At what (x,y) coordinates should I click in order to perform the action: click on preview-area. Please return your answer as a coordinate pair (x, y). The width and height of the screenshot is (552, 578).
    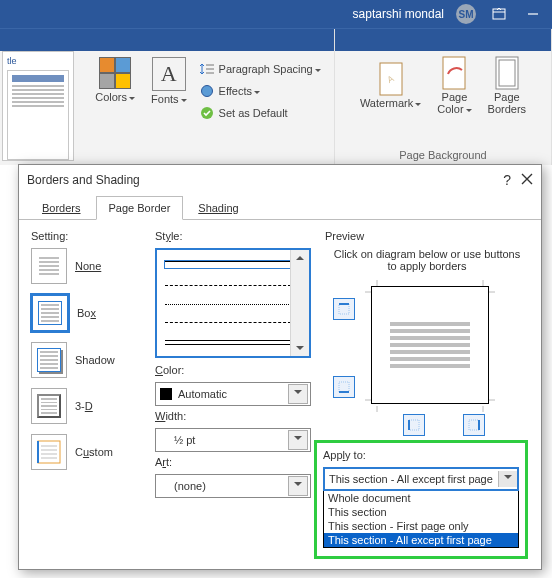
    Looking at the image, I should click on (427, 355).